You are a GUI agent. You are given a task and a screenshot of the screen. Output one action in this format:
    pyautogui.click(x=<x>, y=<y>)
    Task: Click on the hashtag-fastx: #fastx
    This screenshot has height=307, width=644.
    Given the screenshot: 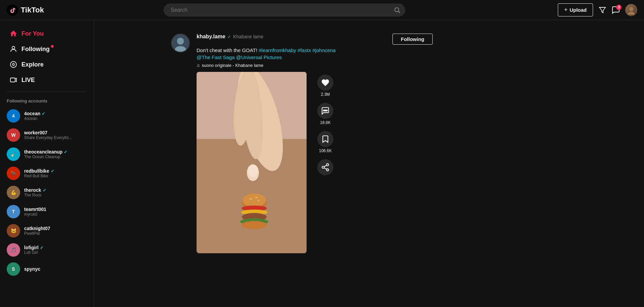 What is the action you would take?
    pyautogui.click(x=304, y=50)
    